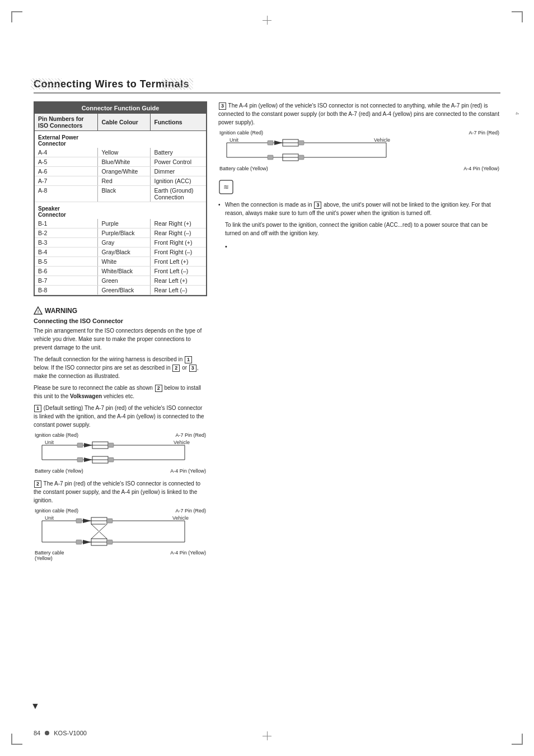 The height and width of the screenshot is (756, 534). Describe the element at coordinates (120, 339) in the screenshot. I see `warning-para-1: The pin arrangement for the ISO connecto…` at that location.